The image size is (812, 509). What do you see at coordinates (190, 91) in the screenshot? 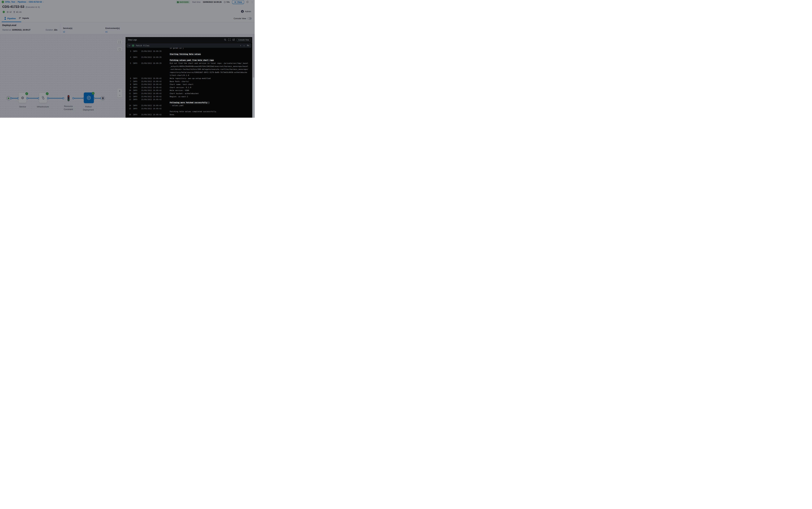
I see `log-row: 10INFO15/09/2022 16:09:42Helm version: V…` at bounding box center [190, 91].